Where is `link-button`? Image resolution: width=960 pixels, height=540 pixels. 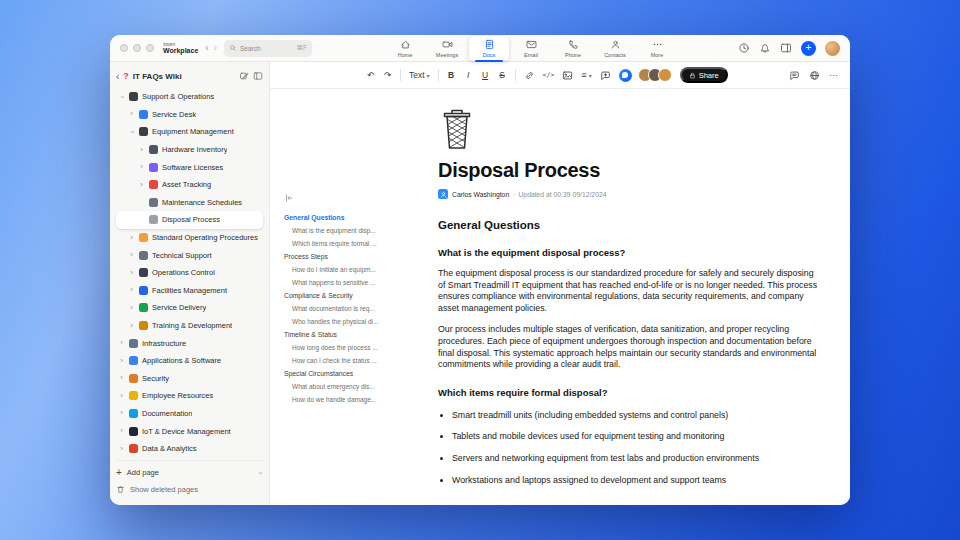
link-button is located at coordinates (530, 75).